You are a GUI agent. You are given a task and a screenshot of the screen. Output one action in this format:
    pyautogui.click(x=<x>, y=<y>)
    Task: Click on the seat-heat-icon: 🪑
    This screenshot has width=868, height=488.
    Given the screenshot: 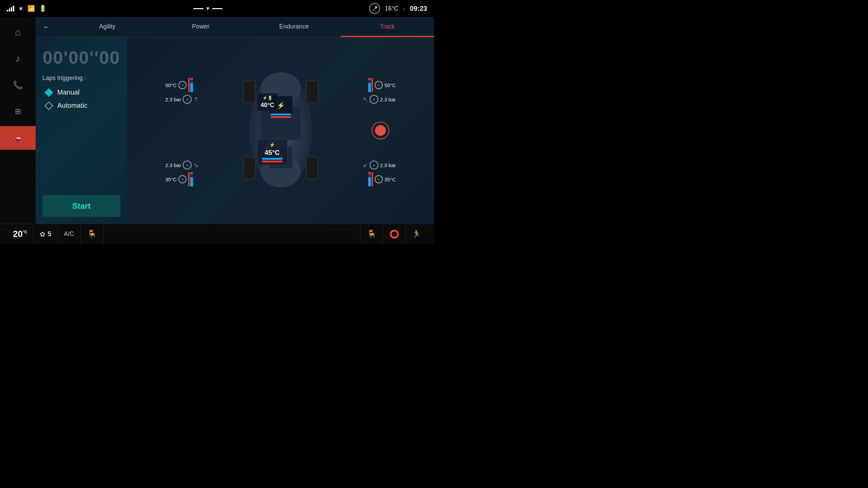 What is the action you would take?
    pyautogui.click(x=92, y=234)
    